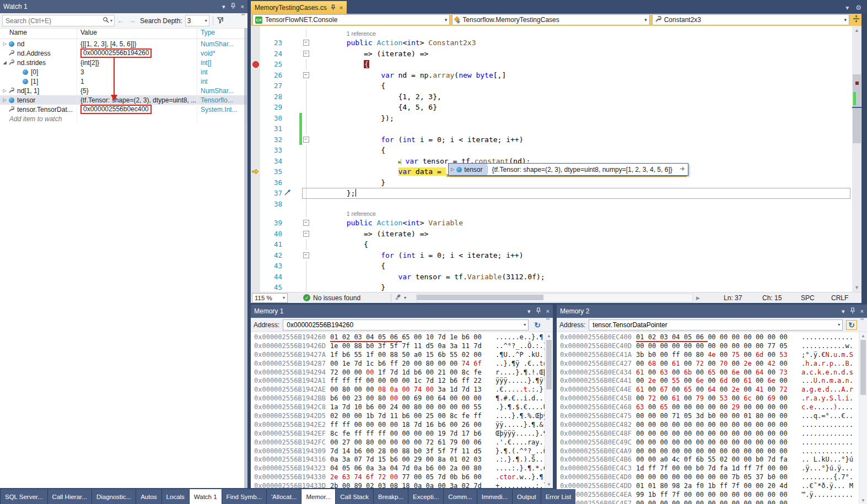  Describe the element at coordinates (111, 21) in the screenshot. I see `search-options-icon: ▾` at that location.